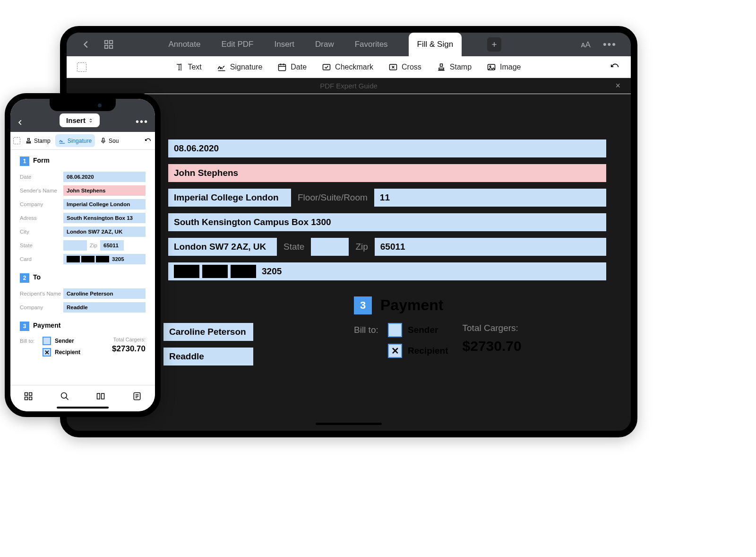  Describe the element at coordinates (326, 67) in the screenshot. I see `checkmark-icon` at that location.